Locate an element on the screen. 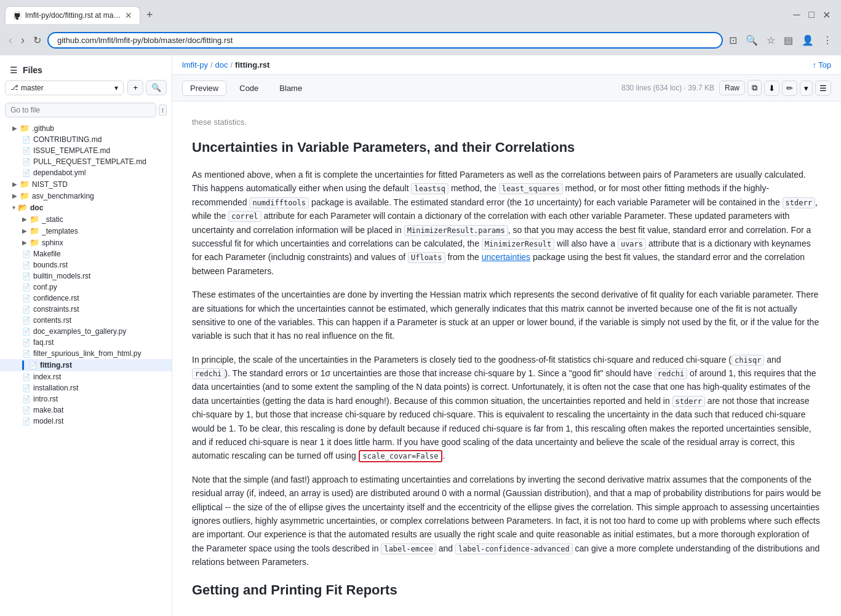 The image size is (841, 616). tree-item-filter-spurious: 📄 filter_spurious_link_from_html.py is located at coordinates (86, 353).